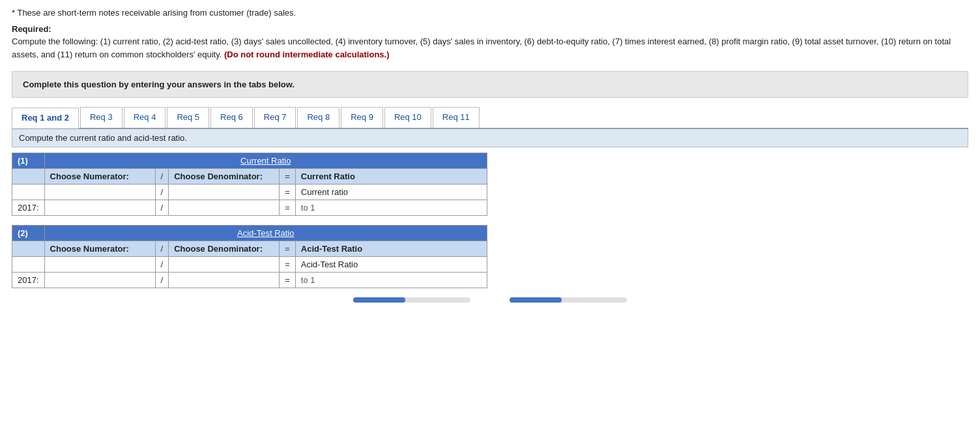 The width and height of the screenshot is (980, 431). What do you see at coordinates (232, 117) in the screenshot?
I see `tab-req6: Req 6` at bounding box center [232, 117].